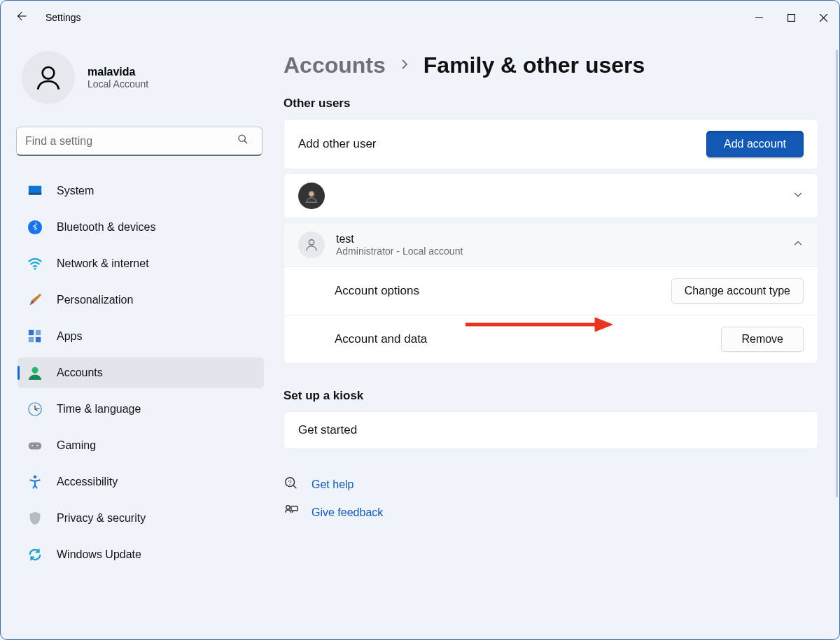 This screenshot has height=640, width=840. I want to click on sidebar-item-label: System, so click(76, 191).